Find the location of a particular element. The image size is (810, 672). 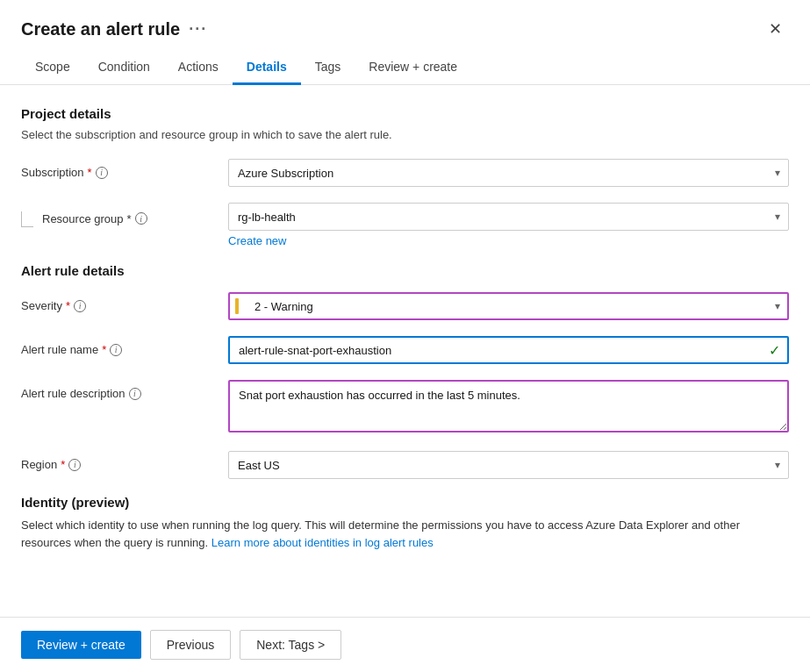

resource-group-select-wrap: rg-lb-health ▾ is located at coordinates (509, 217).